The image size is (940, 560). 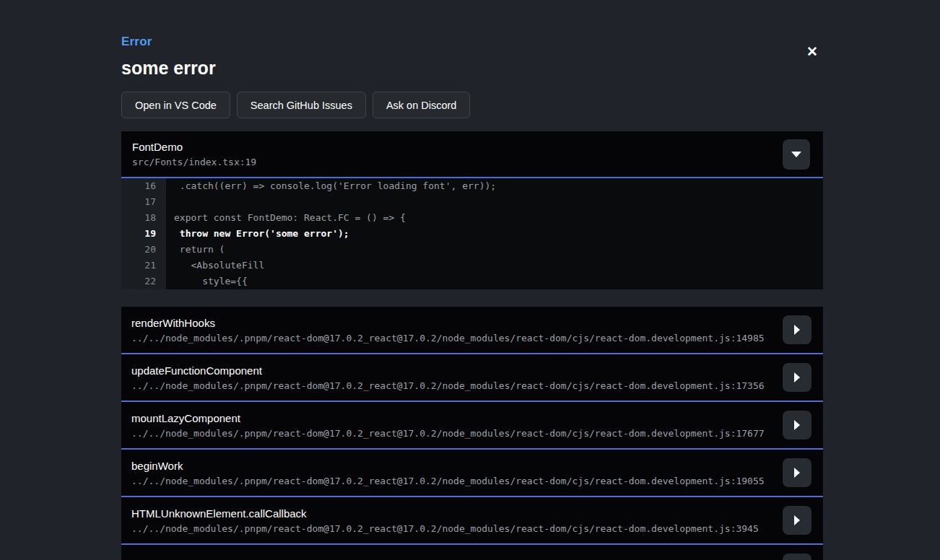 What do you see at coordinates (472, 426) in the screenshot?
I see `stack-frame-row: mountLazyComponent ../../node_modules/.p…` at bounding box center [472, 426].